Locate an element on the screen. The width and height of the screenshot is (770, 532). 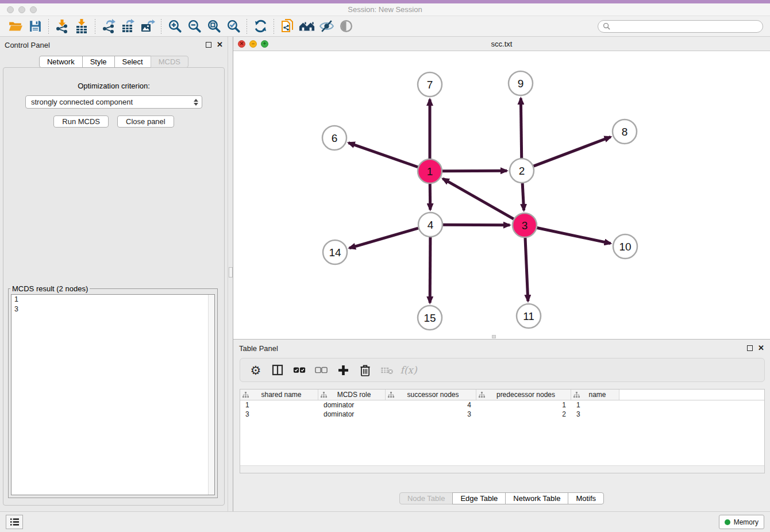
column-header-label: MCDS role is located at coordinates (356, 395).